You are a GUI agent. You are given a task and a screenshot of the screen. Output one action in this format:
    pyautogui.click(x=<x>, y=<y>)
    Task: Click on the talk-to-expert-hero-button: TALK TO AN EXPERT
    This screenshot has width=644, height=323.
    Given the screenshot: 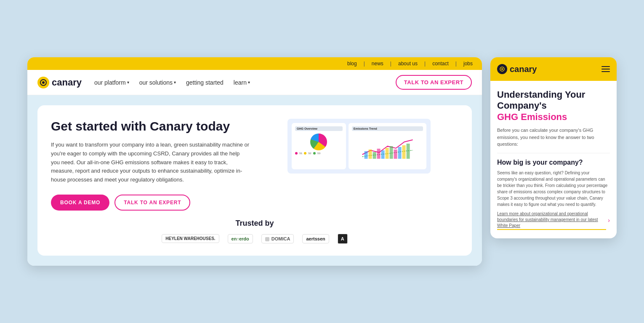 What is the action you would take?
    pyautogui.click(x=152, y=203)
    